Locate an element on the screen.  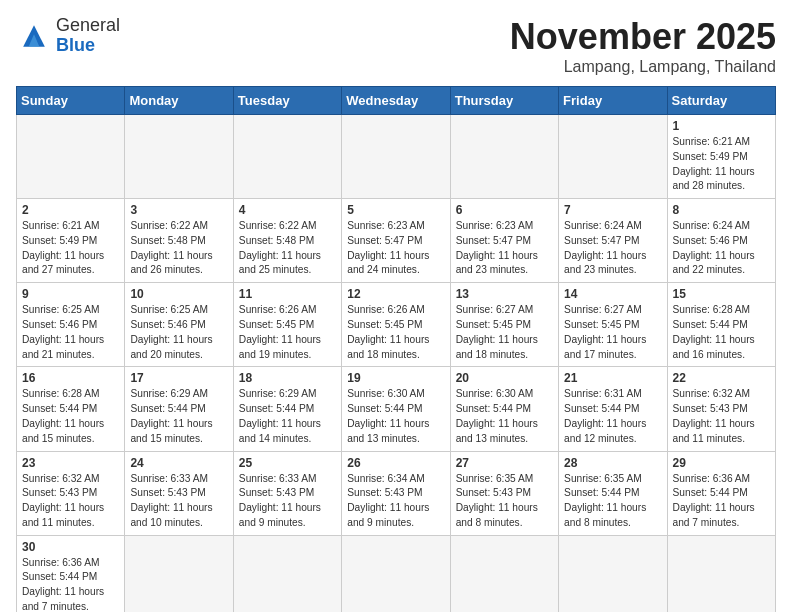
logo-blue: Blue is located at coordinates (76, 45).